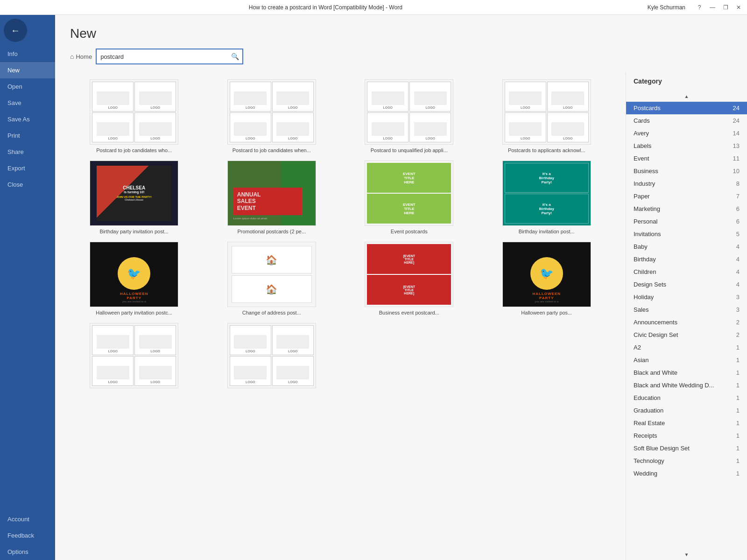 The image size is (747, 560). What do you see at coordinates (687, 554) in the screenshot?
I see `scroll-down-arrow: ▼` at bounding box center [687, 554].